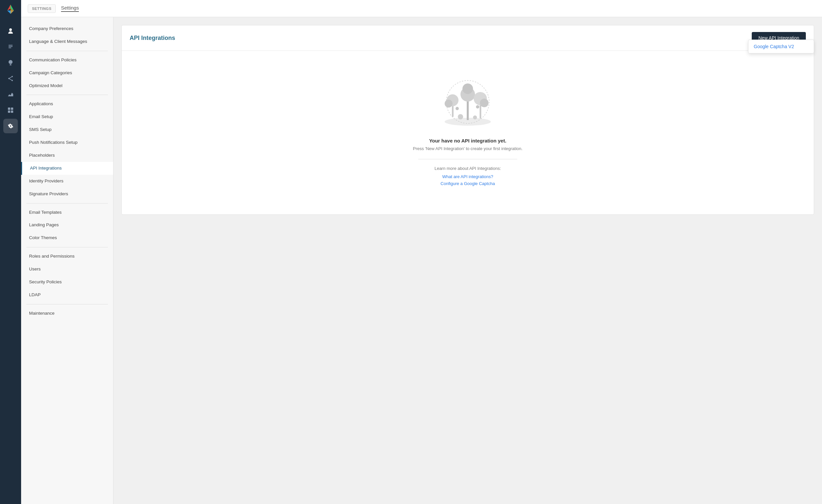 The image size is (822, 504). What do you see at coordinates (42, 9) in the screenshot?
I see `settings-breadcrumb-btn: SETTINGS` at bounding box center [42, 9].